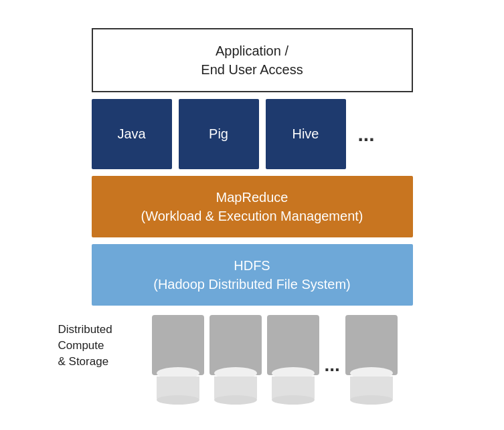  What do you see at coordinates (252, 60) in the screenshot?
I see `app-layer-text: Application /End User Access` at bounding box center [252, 60].